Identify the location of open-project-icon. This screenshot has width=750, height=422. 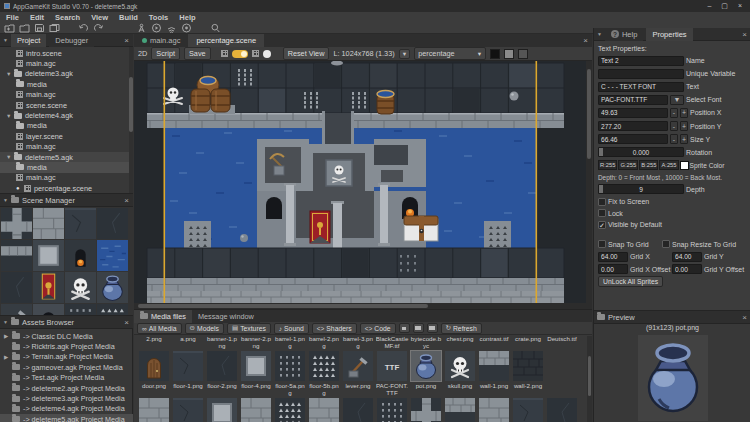
(24, 28).